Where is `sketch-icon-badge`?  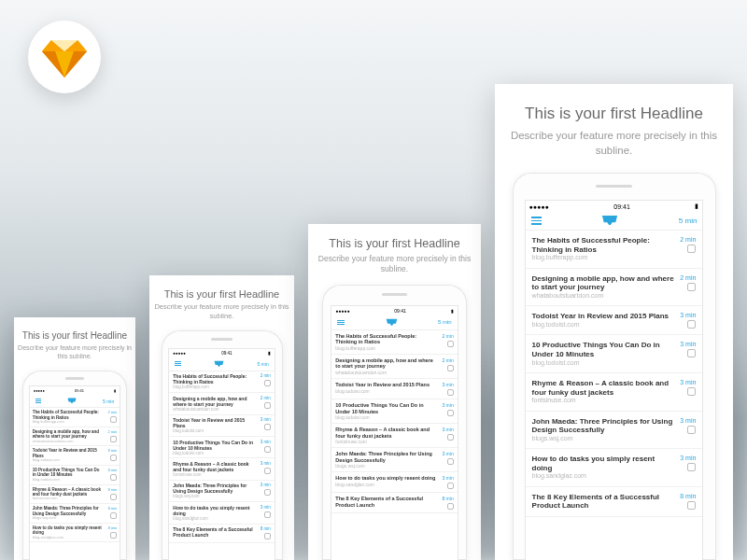 sketch-icon-badge is located at coordinates (64, 57).